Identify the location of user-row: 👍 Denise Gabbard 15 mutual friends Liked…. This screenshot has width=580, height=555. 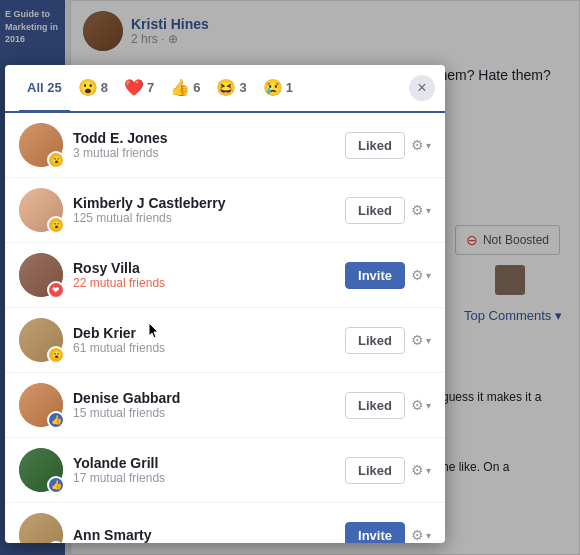
(225, 406).